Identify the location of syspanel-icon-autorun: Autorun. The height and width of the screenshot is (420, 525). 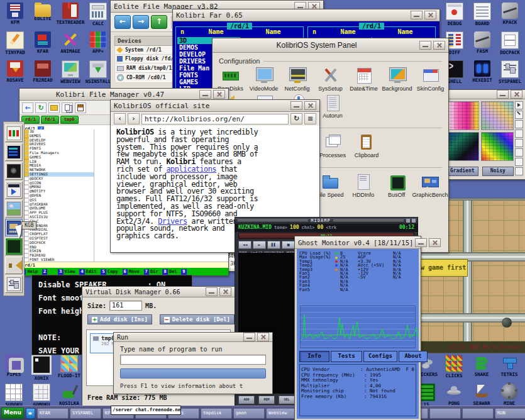
(333, 106).